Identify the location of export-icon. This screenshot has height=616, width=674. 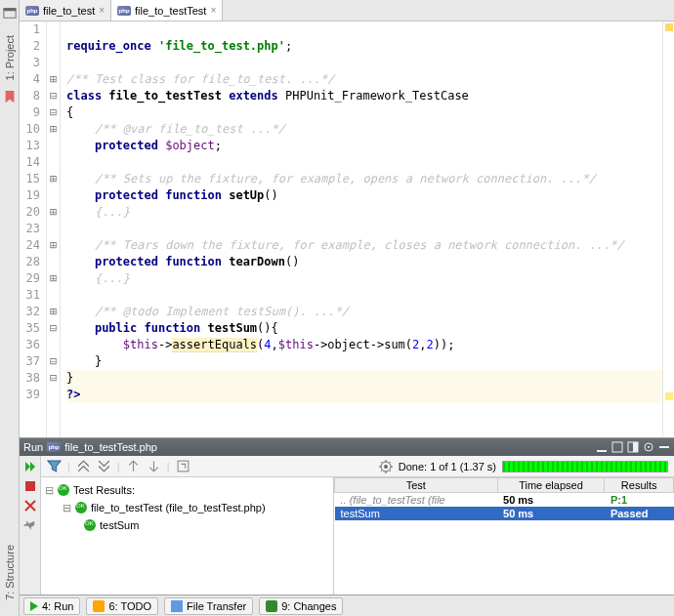
(184, 467).